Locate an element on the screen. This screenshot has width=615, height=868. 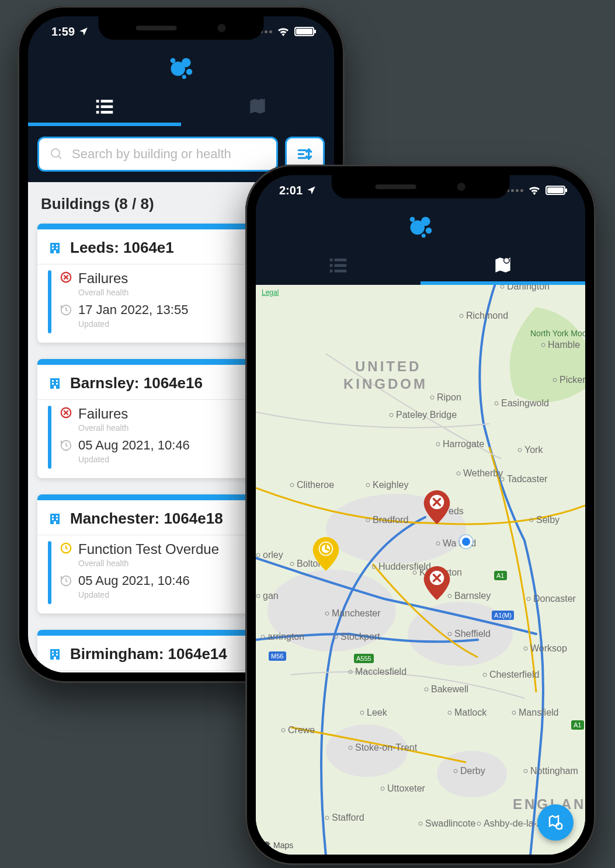
svg-text: Pickeri is located at coordinates (572, 379).